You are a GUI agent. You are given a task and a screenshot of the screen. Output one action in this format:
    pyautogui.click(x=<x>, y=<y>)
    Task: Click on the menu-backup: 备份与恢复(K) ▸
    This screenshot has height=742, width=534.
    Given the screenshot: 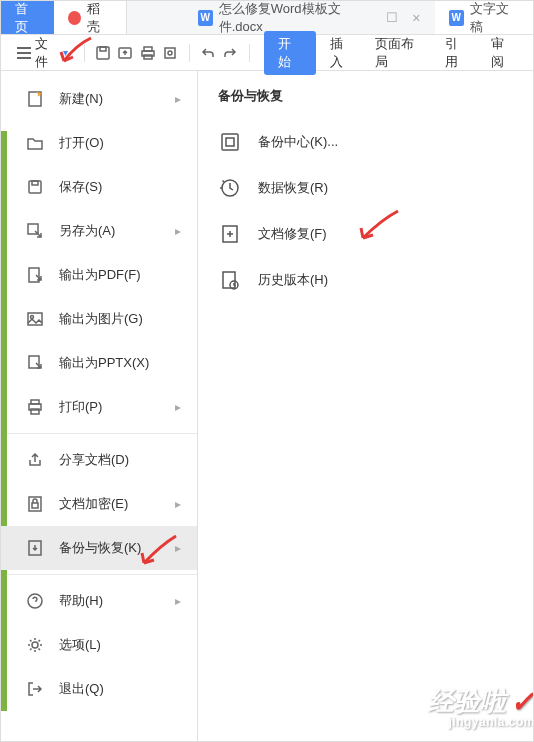 What is the action you would take?
    pyautogui.click(x=99, y=548)
    